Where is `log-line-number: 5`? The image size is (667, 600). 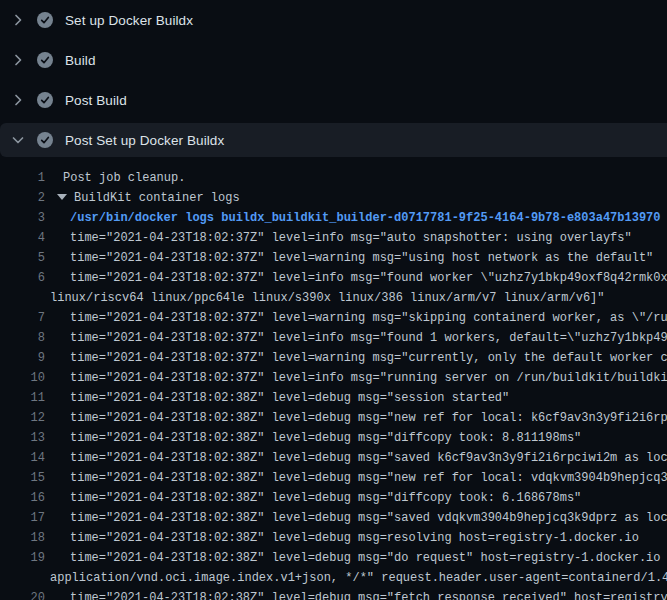
log-line-number: 5 is located at coordinates (22, 258).